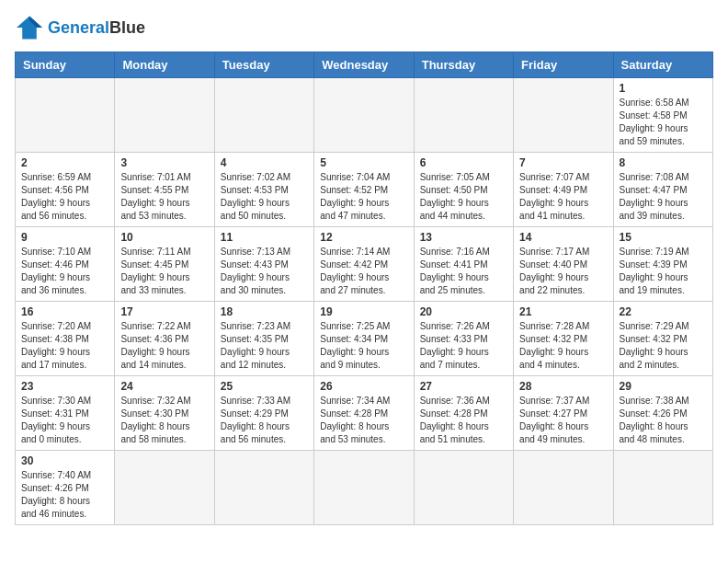 This screenshot has height=563, width=728. What do you see at coordinates (265, 420) in the screenshot?
I see `day-info: Sunrise: 7:33 AMSunset: 4:29 PMDaylight:…` at bounding box center [265, 420].